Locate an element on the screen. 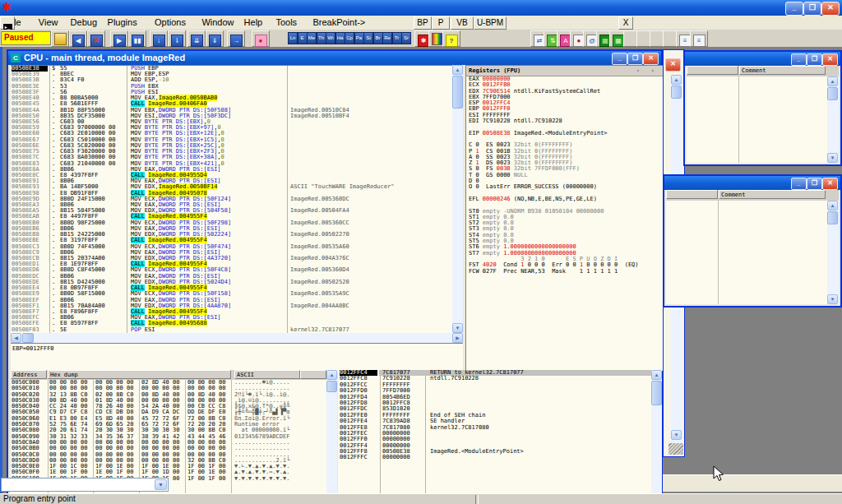  restart-icon: ◀ is located at coordinates (78, 39).